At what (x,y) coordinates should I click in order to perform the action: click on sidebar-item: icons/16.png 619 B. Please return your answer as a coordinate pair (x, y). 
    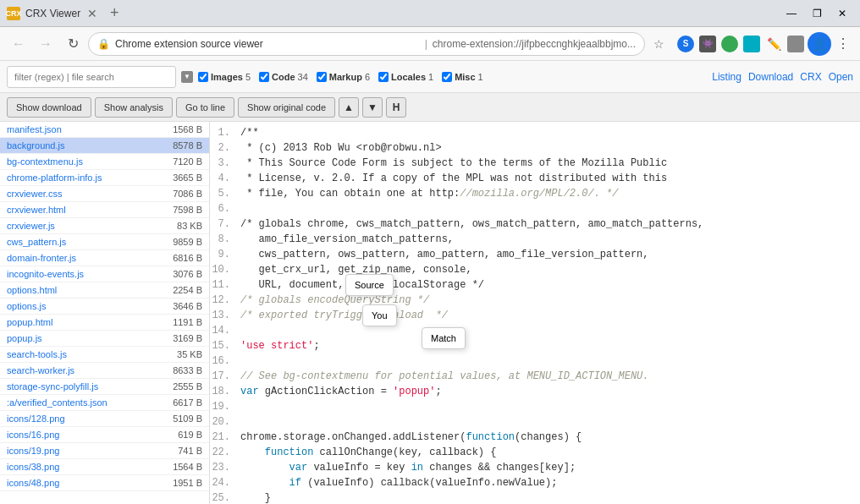
    Looking at the image, I should click on (105, 435).